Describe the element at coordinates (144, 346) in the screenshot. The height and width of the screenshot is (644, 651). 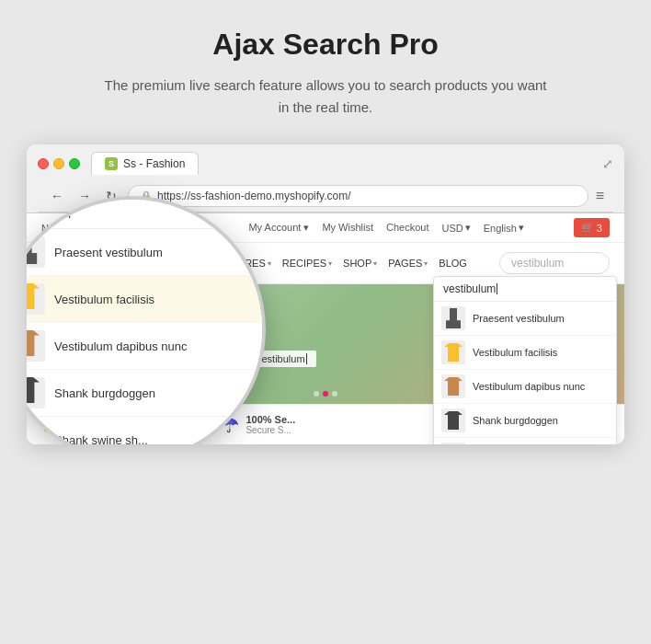
I see `mag-result-3: Vestibulum dapibus nunc` at that location.